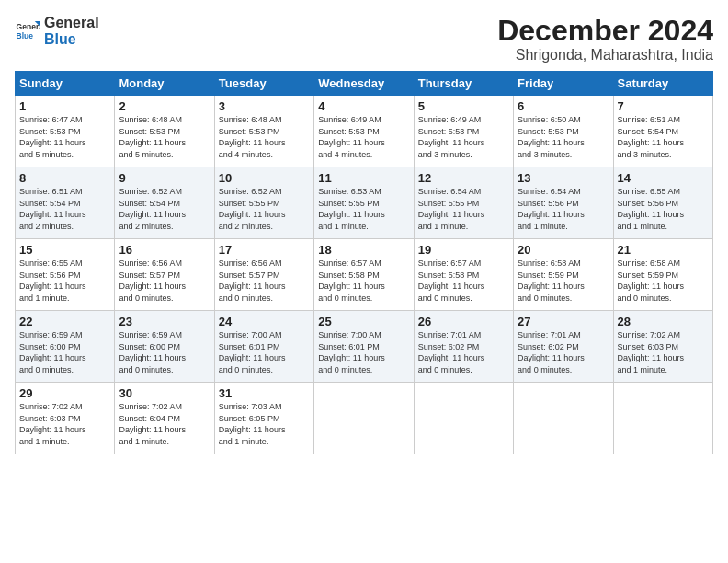 This screenshot has height=563, width=728. What do you see at coordinates (463, 347) in the screenshot?
I see `calendar-cell: 26Sunrise: 7:01 AMSunset: 6:02 PMDayligh…` at bounding box center [463, 347].